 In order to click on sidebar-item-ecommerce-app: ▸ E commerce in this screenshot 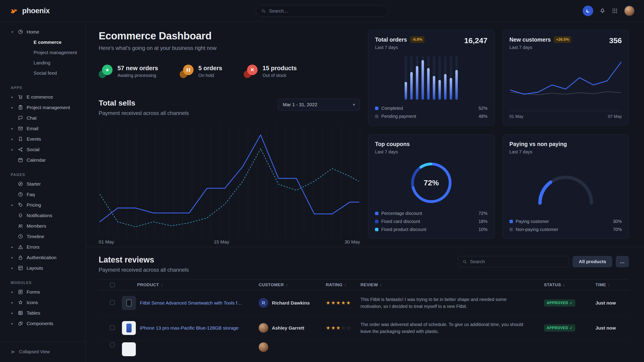, I will do `click(45, 97)`.